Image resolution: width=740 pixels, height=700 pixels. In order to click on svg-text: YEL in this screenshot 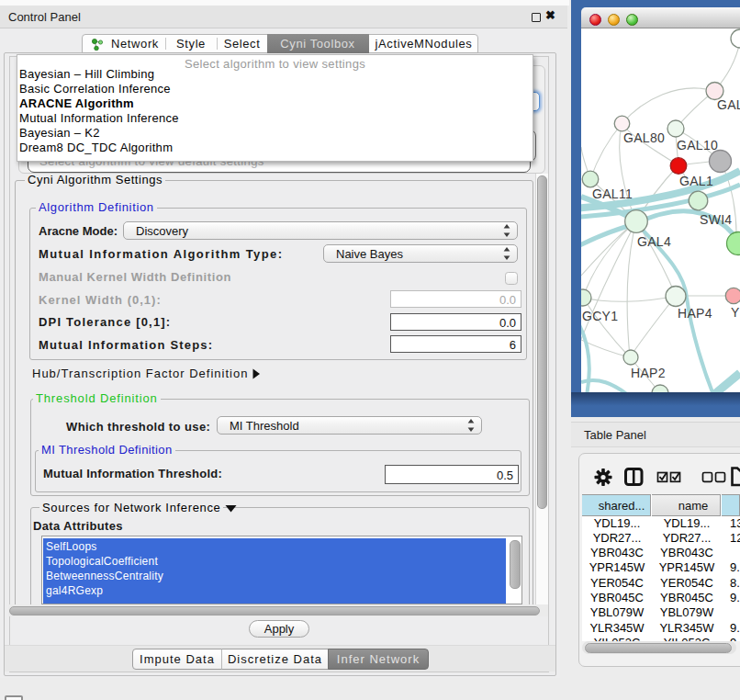, I will do `click(735, 312)`.